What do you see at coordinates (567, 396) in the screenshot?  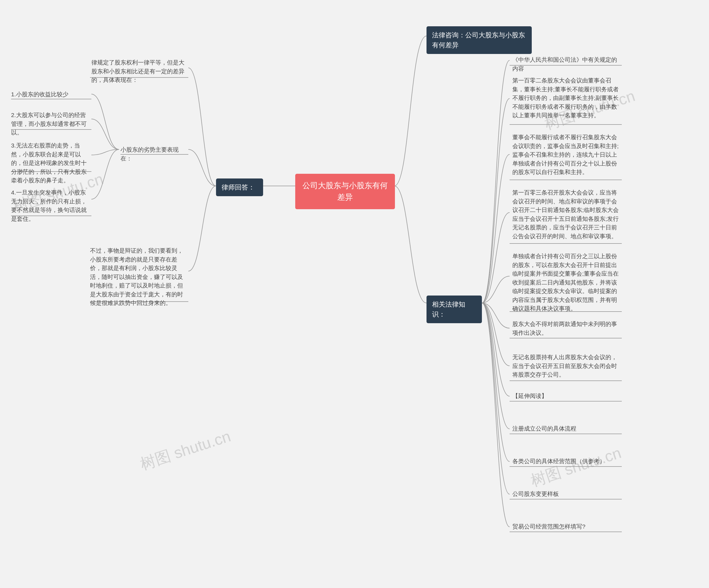 I see `legal-leaf-7: 【延伸阅读】` at bounding box center [567, 396].